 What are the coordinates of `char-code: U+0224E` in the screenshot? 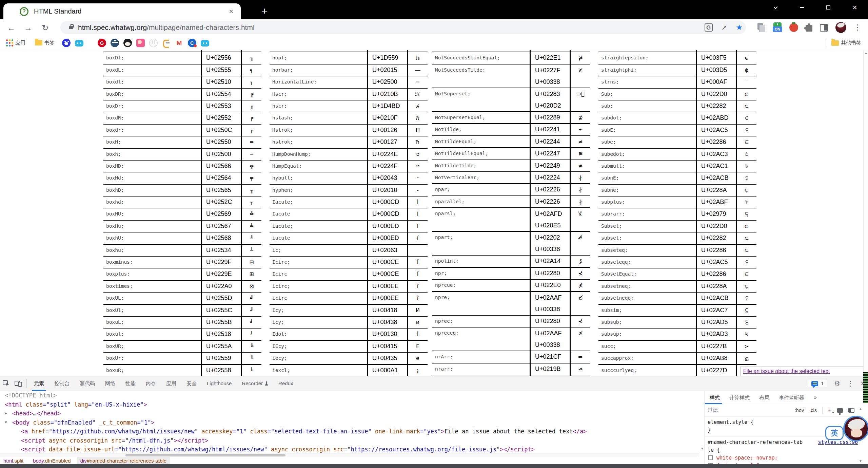 It's located at (390, 154).